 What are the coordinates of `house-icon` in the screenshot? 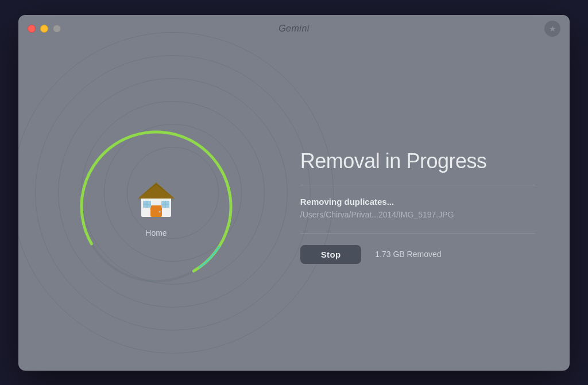 It's located at (156, 199).